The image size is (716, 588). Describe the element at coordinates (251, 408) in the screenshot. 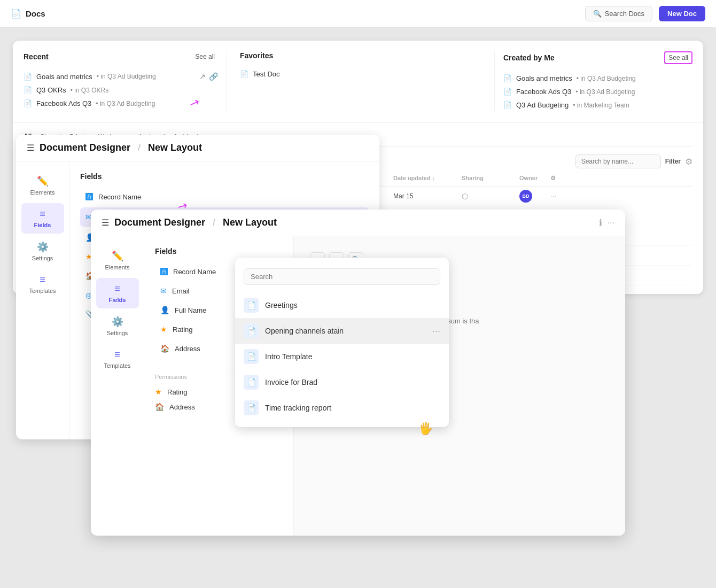

I see `time-tracking-doc-icon: 📄` at that location.